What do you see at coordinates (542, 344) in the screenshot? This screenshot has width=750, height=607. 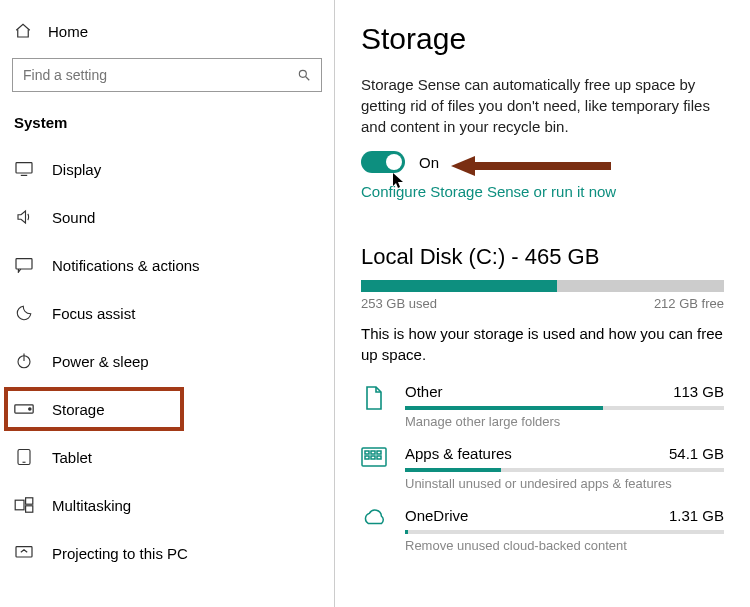 I see `disk-description: This is how your storage is used and how…` at bounding box center [542, 344].